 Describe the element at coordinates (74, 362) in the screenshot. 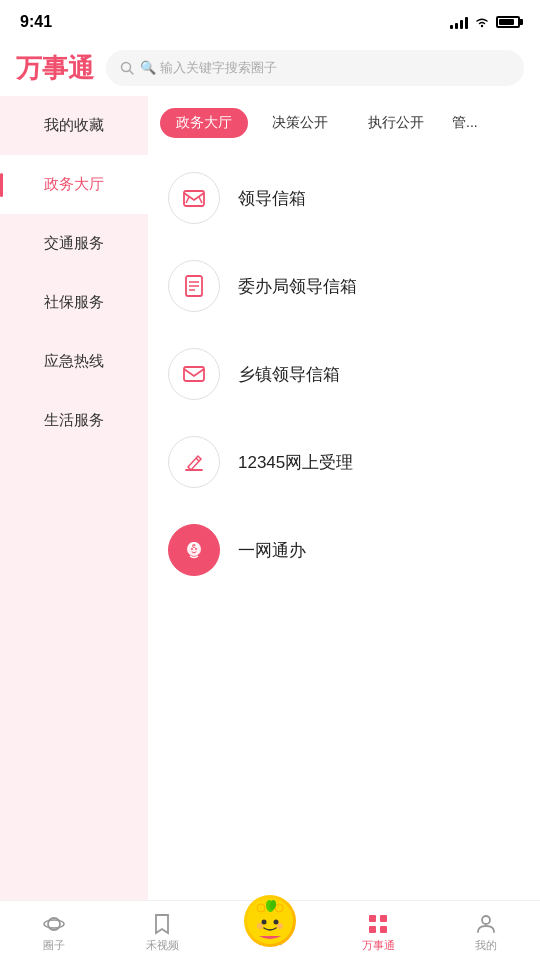

I see `sidebar-item-emergency: 应急热线` at that location.